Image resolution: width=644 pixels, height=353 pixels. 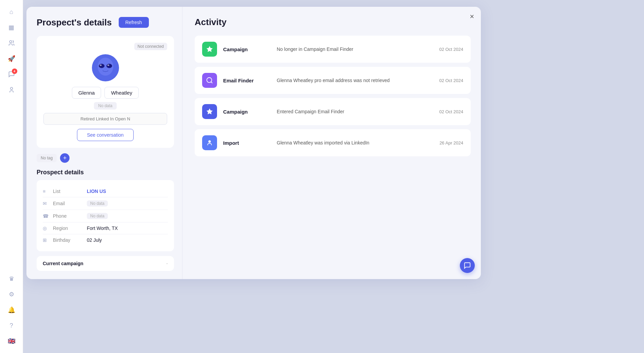 What do you see at coordinates (12, 43) in the screenshot?
I see `sidebar-icon-people` at bounding box center [12, 43].